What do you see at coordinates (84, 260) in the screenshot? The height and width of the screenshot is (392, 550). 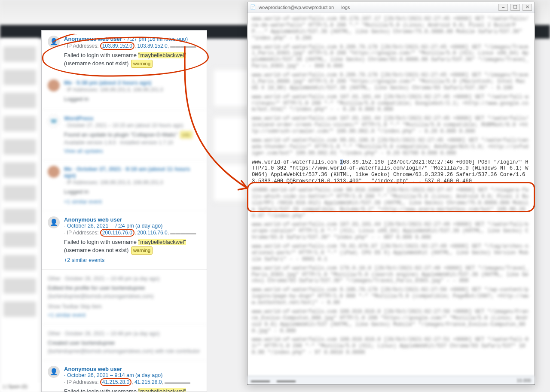 I see `similar-events-link: +2 similar events` at bounding box center [84, 260].